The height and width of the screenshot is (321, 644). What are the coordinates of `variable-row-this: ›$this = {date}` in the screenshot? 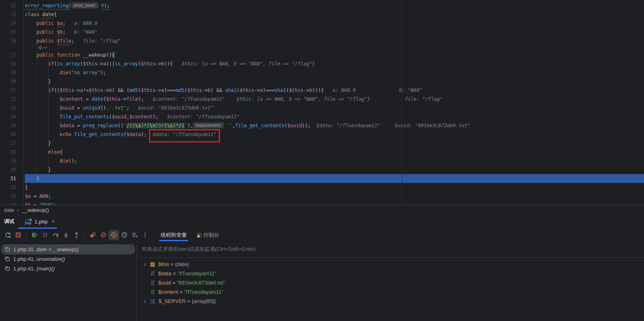 It's located at (391, 264).